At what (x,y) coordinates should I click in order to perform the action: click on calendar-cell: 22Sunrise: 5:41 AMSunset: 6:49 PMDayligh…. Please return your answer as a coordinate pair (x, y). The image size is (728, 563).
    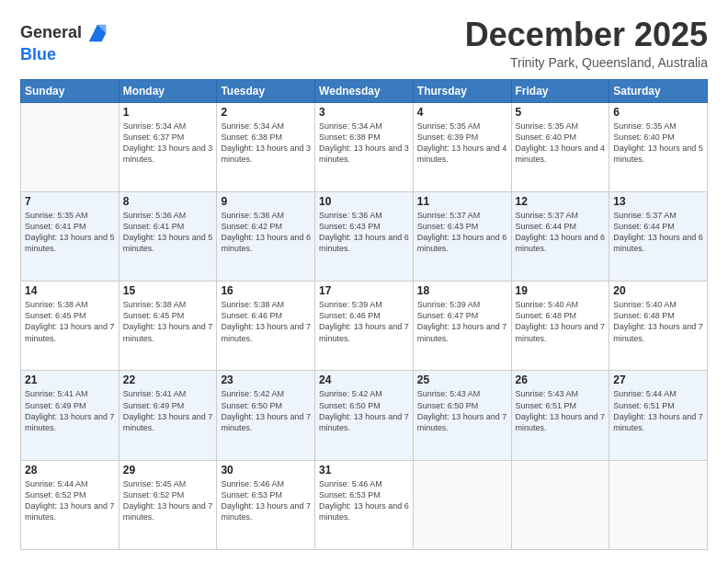
    Looking at the image, I should click on (167, 416).